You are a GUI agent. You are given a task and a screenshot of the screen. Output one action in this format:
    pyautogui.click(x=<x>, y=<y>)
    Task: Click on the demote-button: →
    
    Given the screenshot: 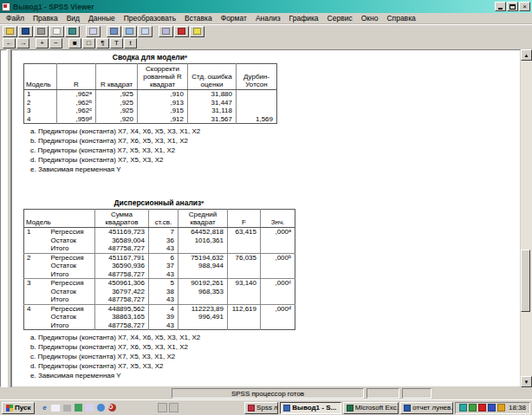 What is the action you would take?
    pyautogui.click(x=23, y=43)
    